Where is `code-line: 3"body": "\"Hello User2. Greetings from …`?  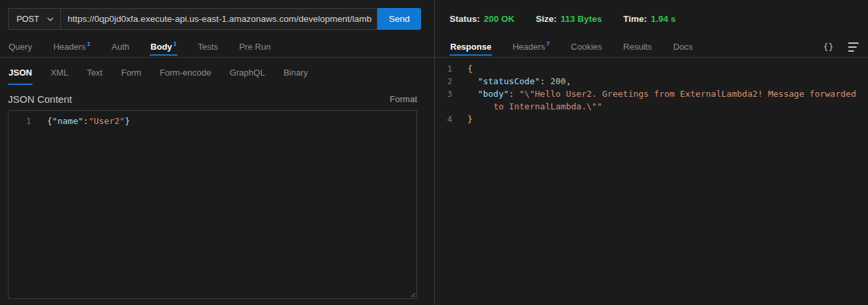 code-line: 3"body": "\"Hello User2. Greetings from … is located at coordinates (650, 94).